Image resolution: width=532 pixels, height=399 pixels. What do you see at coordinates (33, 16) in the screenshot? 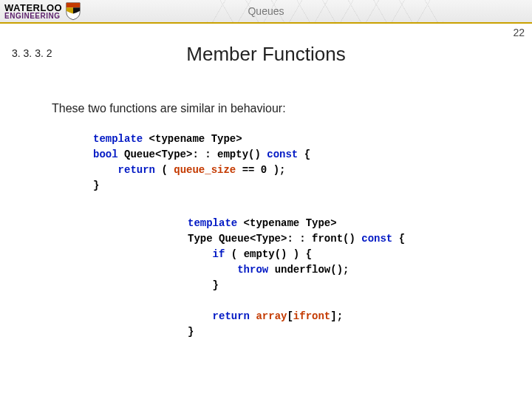
I see `logo-word-bottom: ENGINEERING` at bounding box center [33, 16].